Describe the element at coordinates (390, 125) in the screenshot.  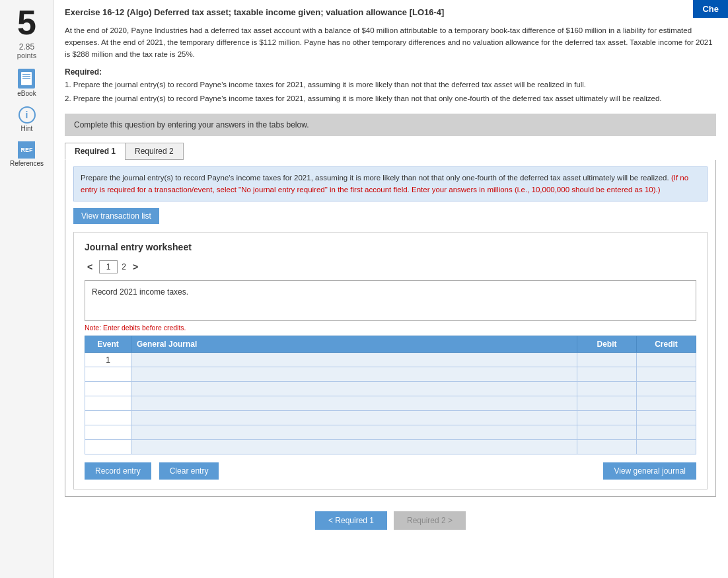
I see `complete-banner: Complete this question by entering your …` at that location.